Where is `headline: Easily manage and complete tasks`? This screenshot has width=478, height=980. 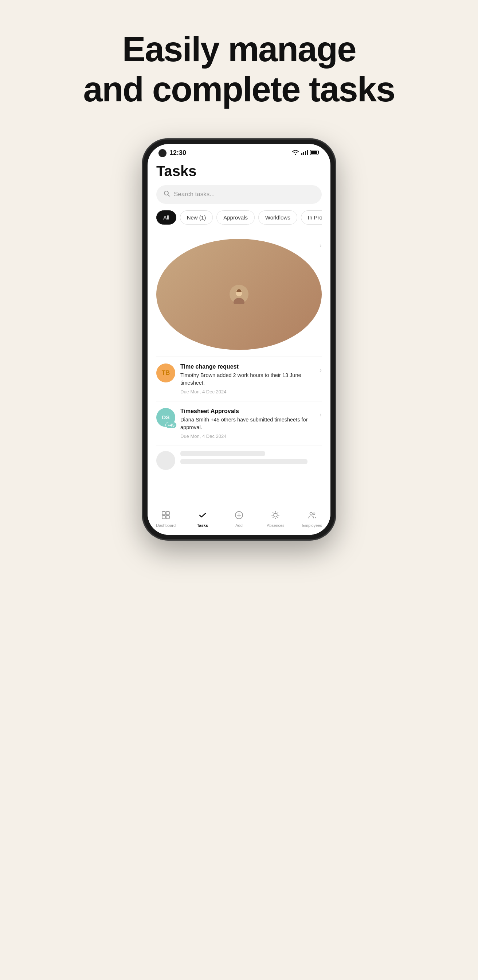 headline: Easily manage and complete tasks is located at coordinates (239, 69).